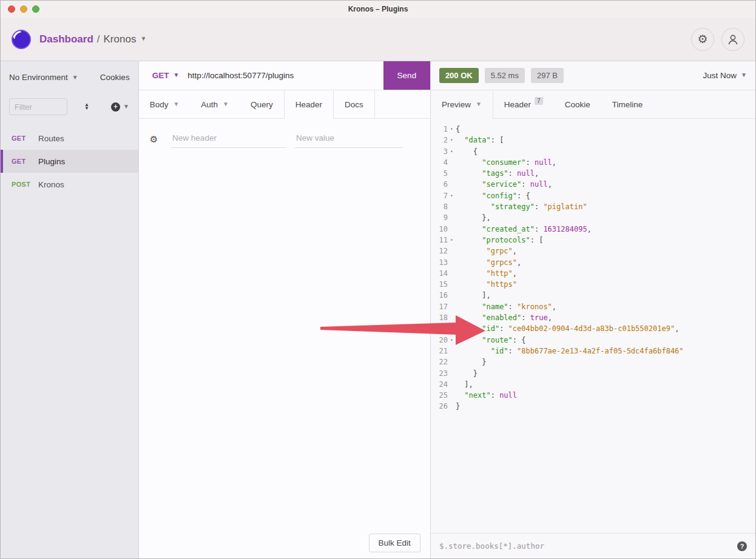 The image size is (756, 559). What do you see at coordinates (69, 184) in the screenshot?
I see `sidebar-item-kronos: POST Kronos` at bounding box center [69, 184].